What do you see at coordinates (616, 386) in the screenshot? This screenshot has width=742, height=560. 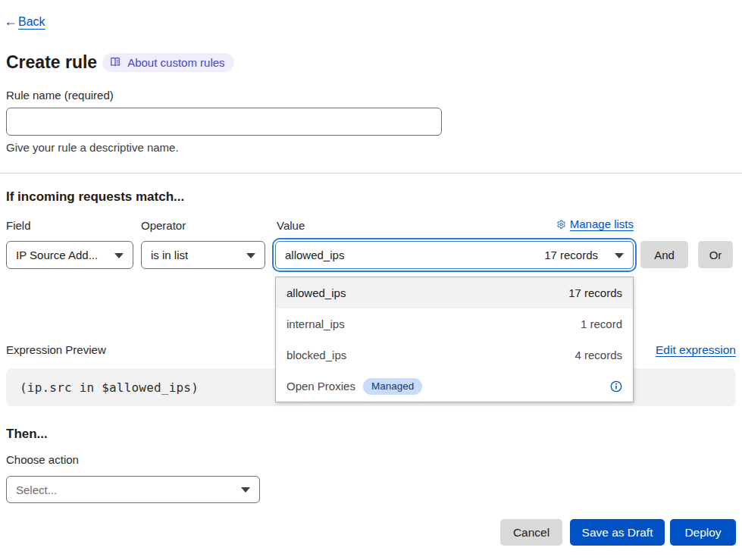 I see `info-icon` at bounding box center [616, 386].